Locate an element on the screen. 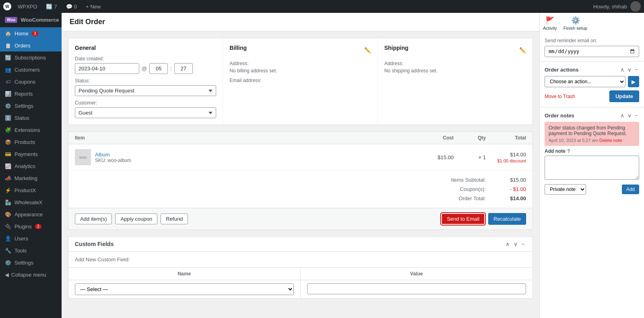 Image resolution: width=644 pixels, height=318 pixels. shipping-address-label: Address: is located at coordinates (455, 64).